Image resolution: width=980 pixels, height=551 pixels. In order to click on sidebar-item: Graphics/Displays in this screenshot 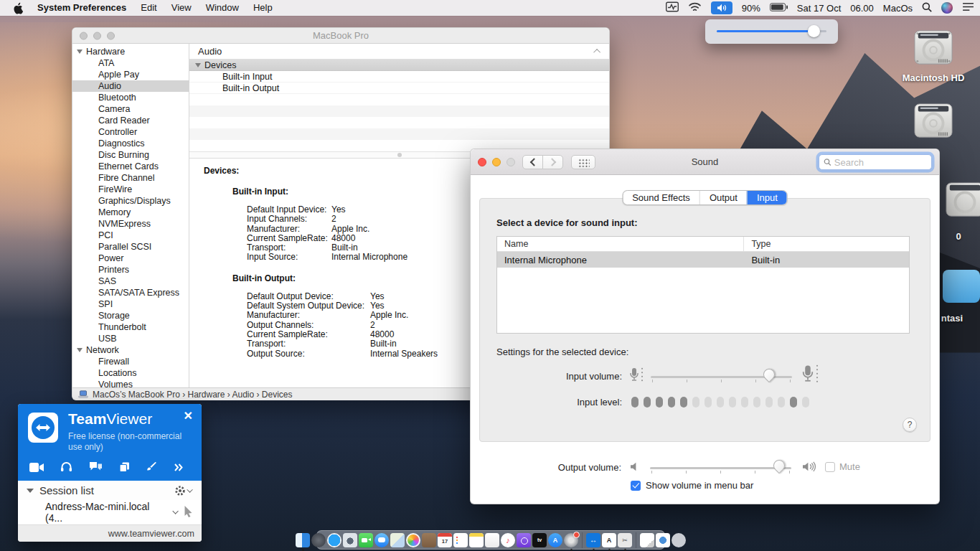, I will do `click(131, 201)`.